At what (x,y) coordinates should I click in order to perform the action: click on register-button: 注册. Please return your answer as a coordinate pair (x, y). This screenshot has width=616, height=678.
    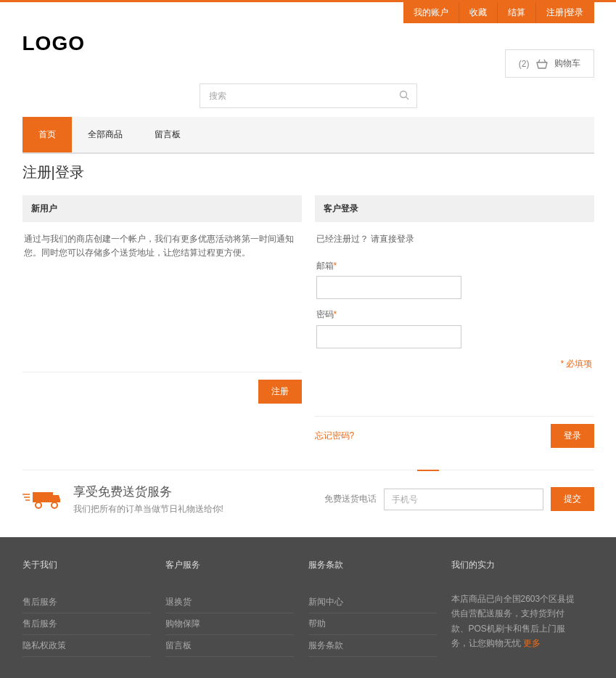
    Looking at the image, I should click on (280, 392).